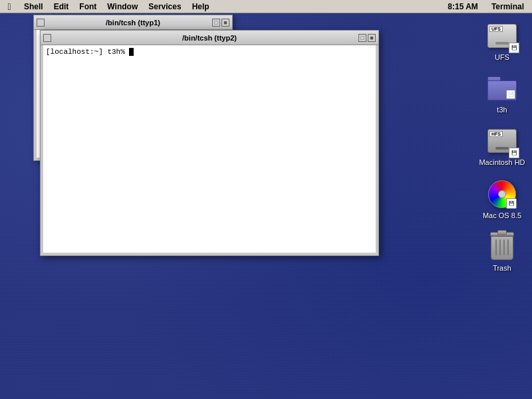  What do you see at coordinates (266, 7) in the screenshot?
I see `menubar:  Shell Edit Font Window Services Help 8…` at bounding box center [266, 7].